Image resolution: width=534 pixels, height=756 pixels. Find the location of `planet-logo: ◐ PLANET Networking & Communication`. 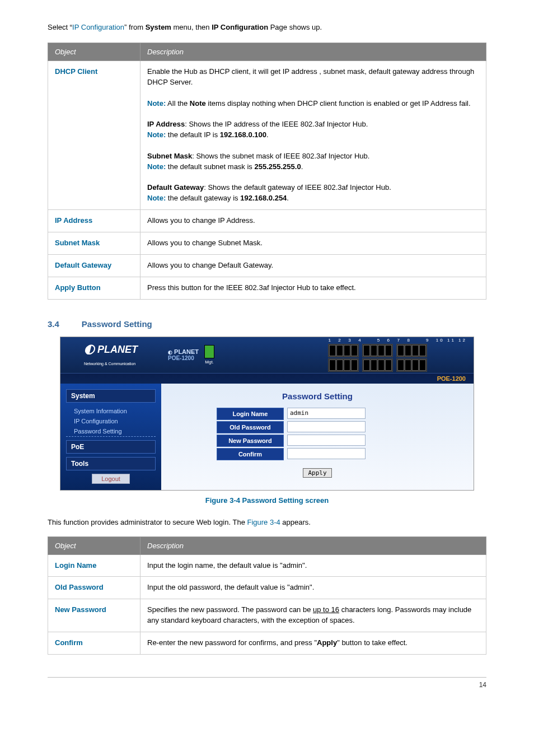

planet-logo: ◐ PLANET Networking & Communication is located at coordinates (111, 355).